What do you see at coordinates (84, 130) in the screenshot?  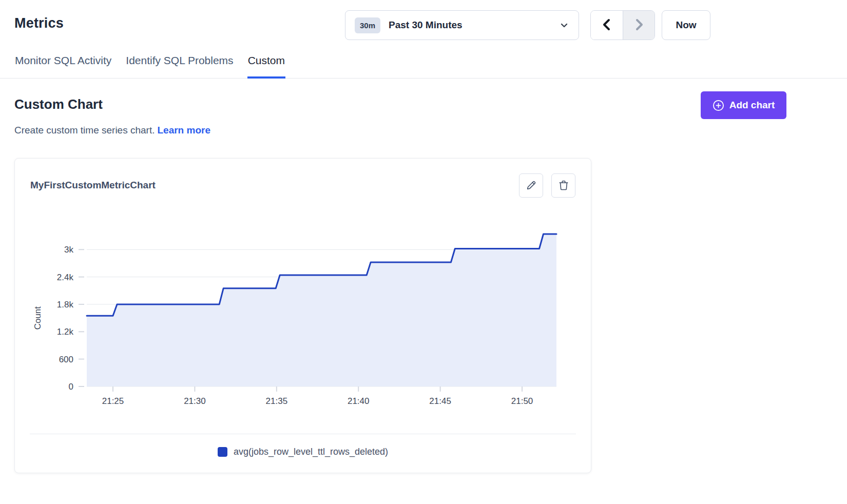 I see `subtitle-text: Create custom time series chart.` at bounding box center [84, 130].